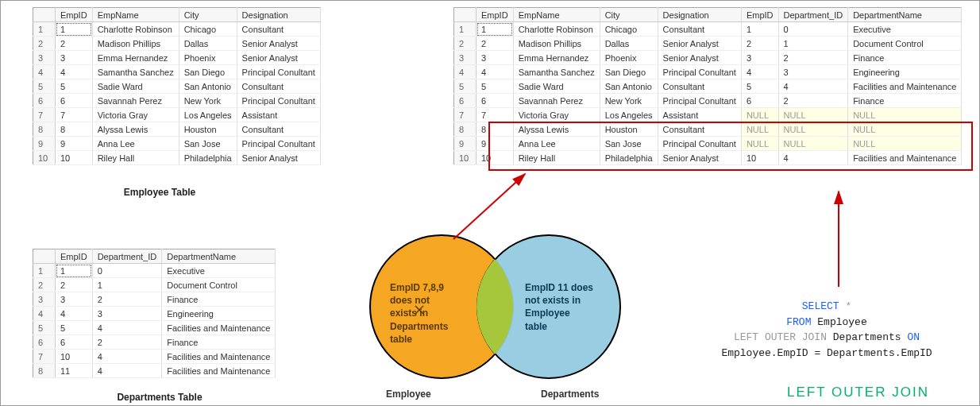 This screenshot has height=406, width=980. I want to click on col-header: Designation, so click(699, 15).